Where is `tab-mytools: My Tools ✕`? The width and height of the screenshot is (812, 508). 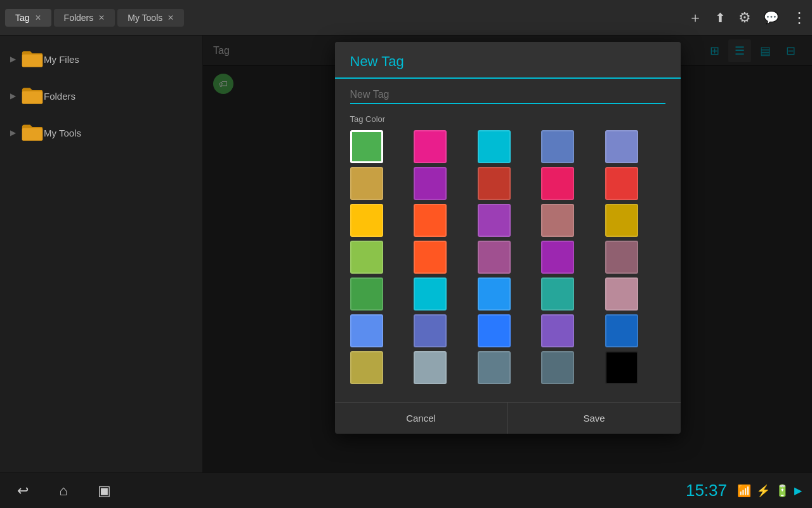 tab-mytools: My Tools ✕ is located at coordinates (151, 18).